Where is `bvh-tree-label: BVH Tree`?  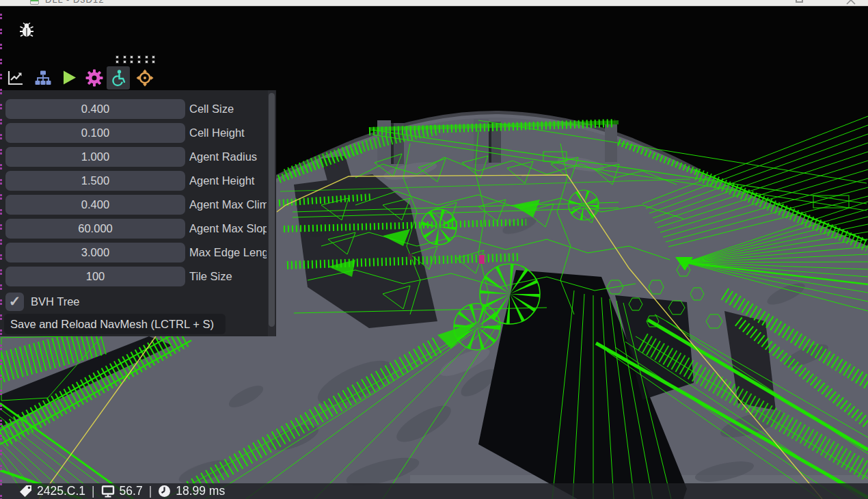 bvh-tree-label: BVH Tree is located at coordinates (55, 302).